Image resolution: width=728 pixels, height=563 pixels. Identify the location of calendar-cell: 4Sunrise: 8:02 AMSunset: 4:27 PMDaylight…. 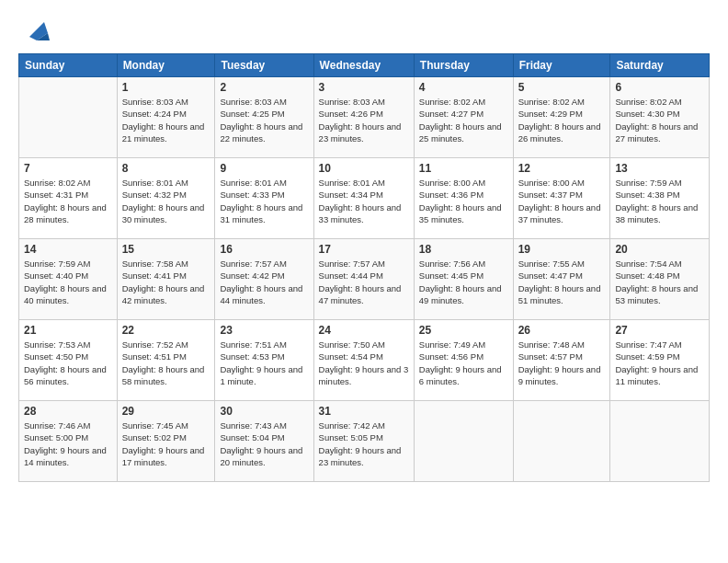
(463, 118).